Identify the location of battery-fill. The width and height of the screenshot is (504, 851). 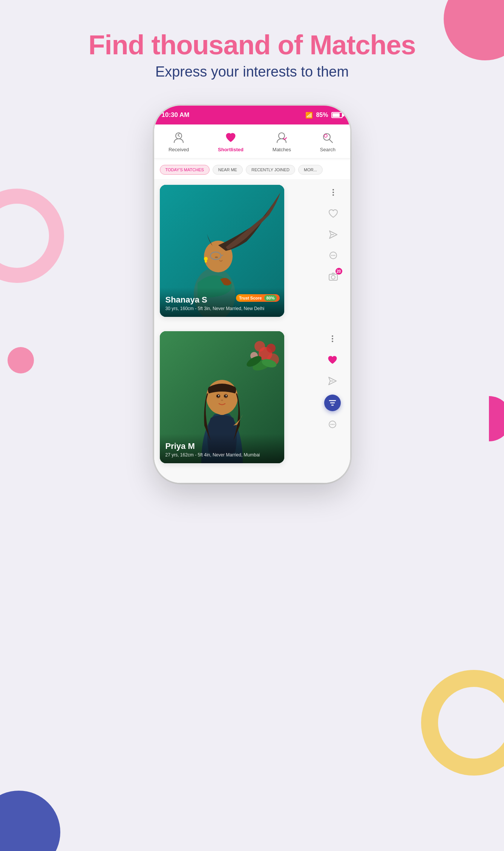
(336, 115).